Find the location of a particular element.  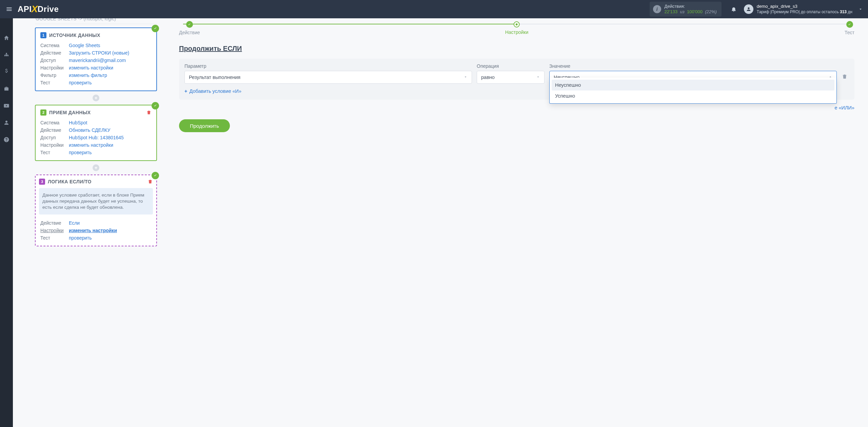

logo-x: X is located at coordinates (35, 9).